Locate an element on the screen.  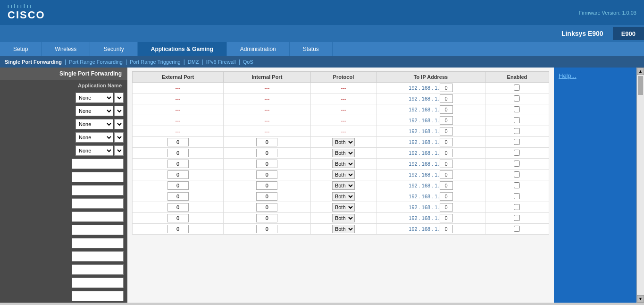
preset-select-1: None is located at coordinates (94, 98).